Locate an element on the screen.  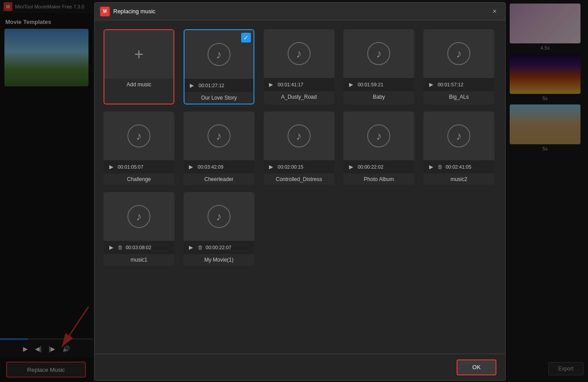
play-btn-5: ▶ is located at coordinates (191, 167).